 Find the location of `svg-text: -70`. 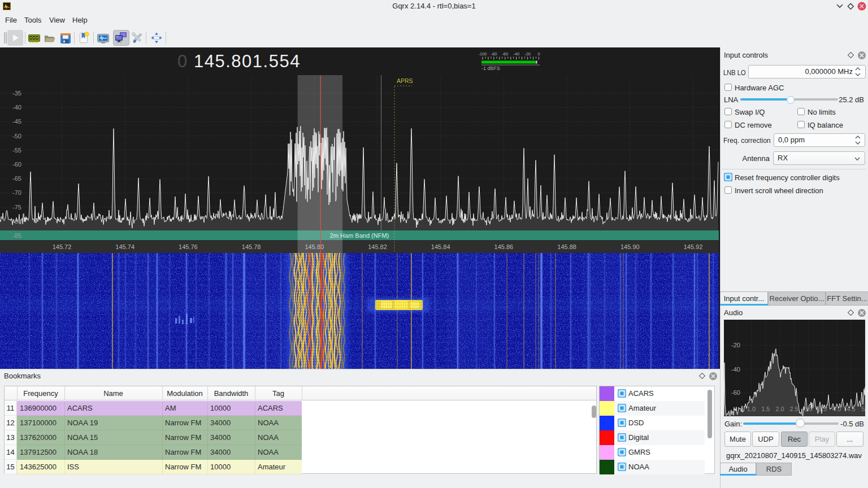

svg-text: -70 is located at coordinates (17, 193).